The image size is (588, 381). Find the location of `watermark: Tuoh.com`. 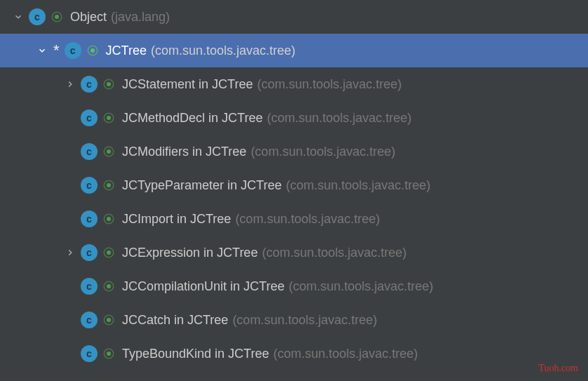

watermark: Tuoh.com is located at coordinates (559, 368).